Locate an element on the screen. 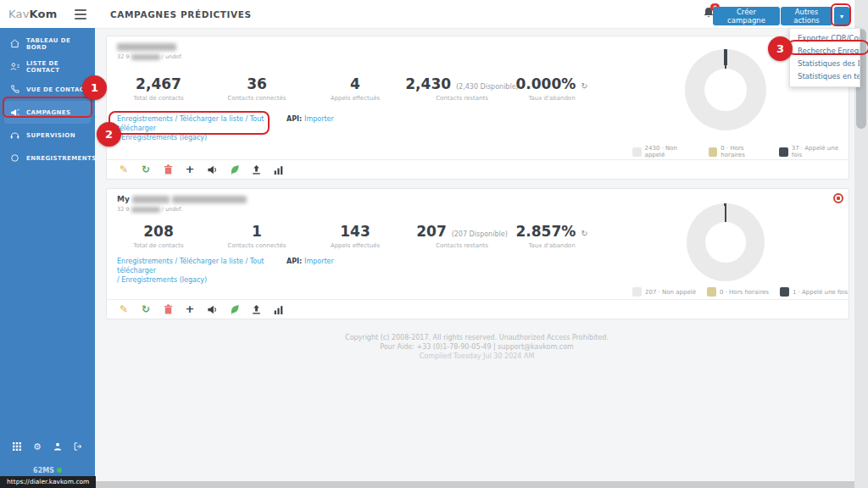  sidebar-nav: TABLEAU DE BORD LISTE DE CONTACT VUE DE … is located at coordinates (47, 101).